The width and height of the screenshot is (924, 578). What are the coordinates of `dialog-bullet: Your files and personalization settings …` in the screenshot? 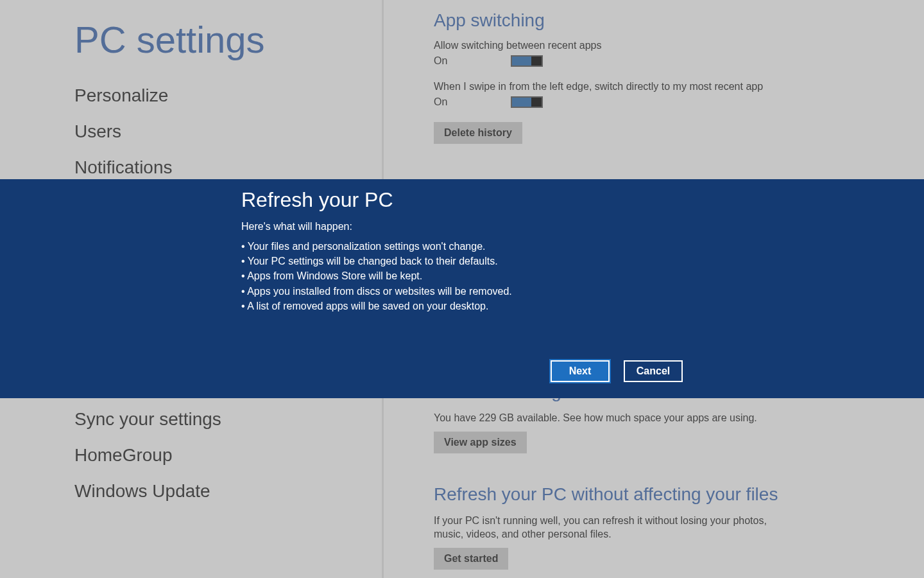 It's located at (459, 247).